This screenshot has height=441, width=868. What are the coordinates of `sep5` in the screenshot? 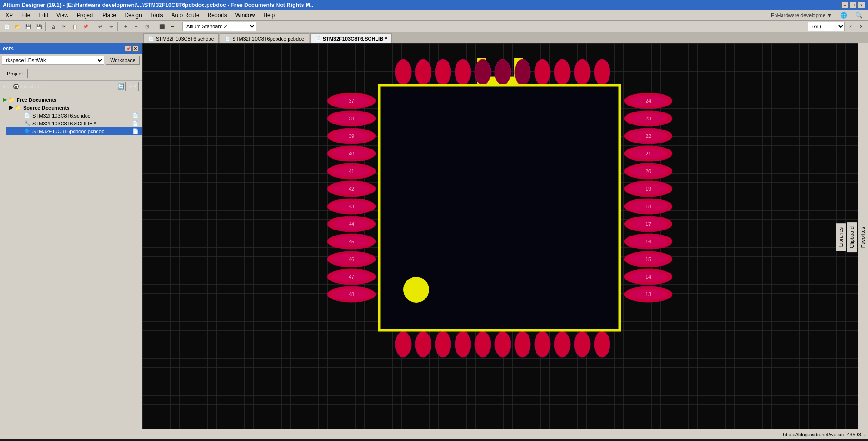 It's located at (180, 26).